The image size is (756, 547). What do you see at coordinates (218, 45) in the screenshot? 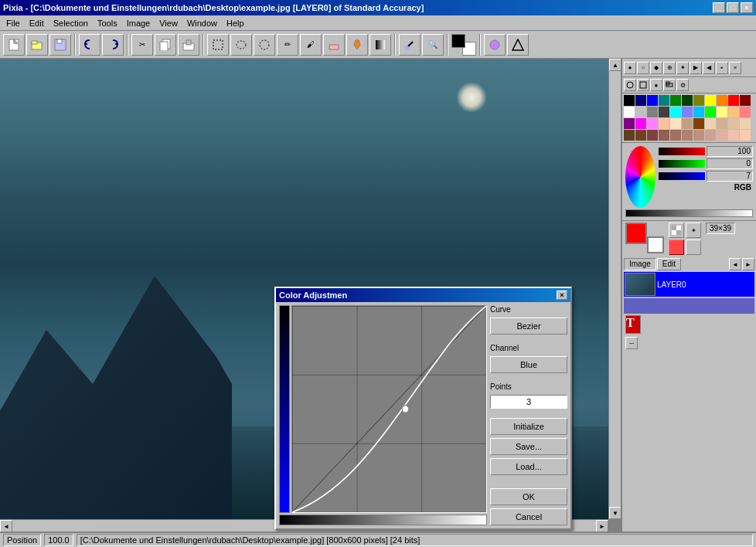
I see `select-rect-button` at bounding box center [218, 45].